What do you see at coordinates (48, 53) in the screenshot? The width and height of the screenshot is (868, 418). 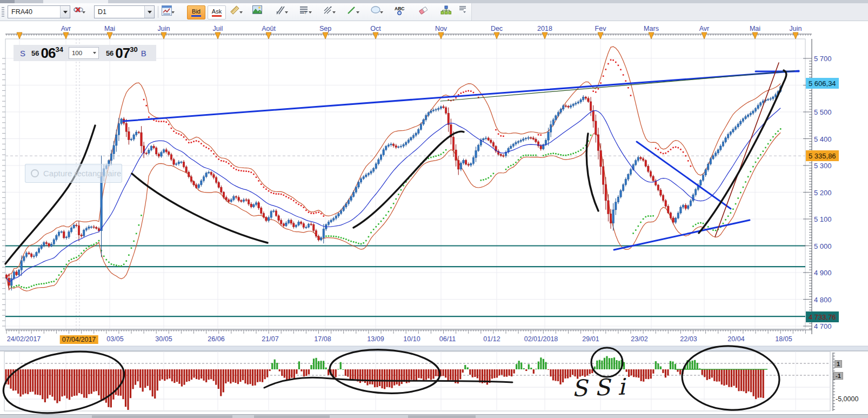 I see `bid-price-big: 06` at bounding box center [48, 53].